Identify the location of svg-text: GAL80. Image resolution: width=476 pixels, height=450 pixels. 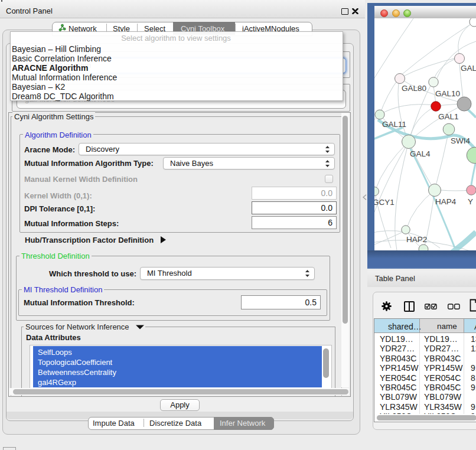
(414, 89).